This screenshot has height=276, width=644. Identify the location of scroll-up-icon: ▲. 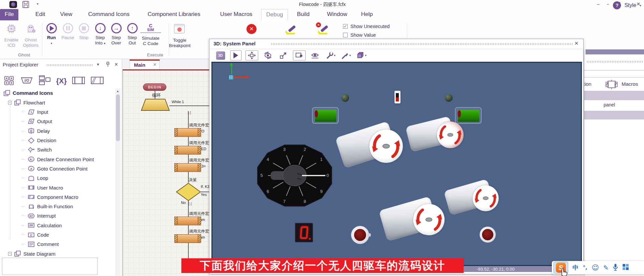
(118, 91).